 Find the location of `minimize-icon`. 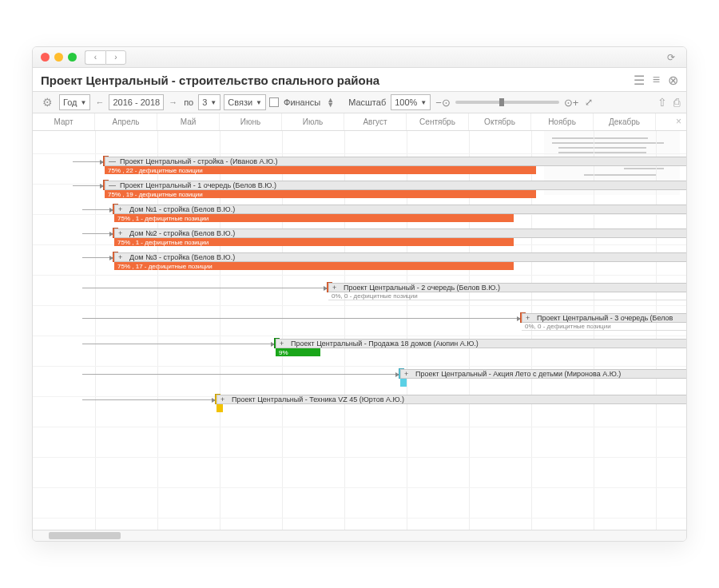

minimize-icon is located at coordinates (59, 58).